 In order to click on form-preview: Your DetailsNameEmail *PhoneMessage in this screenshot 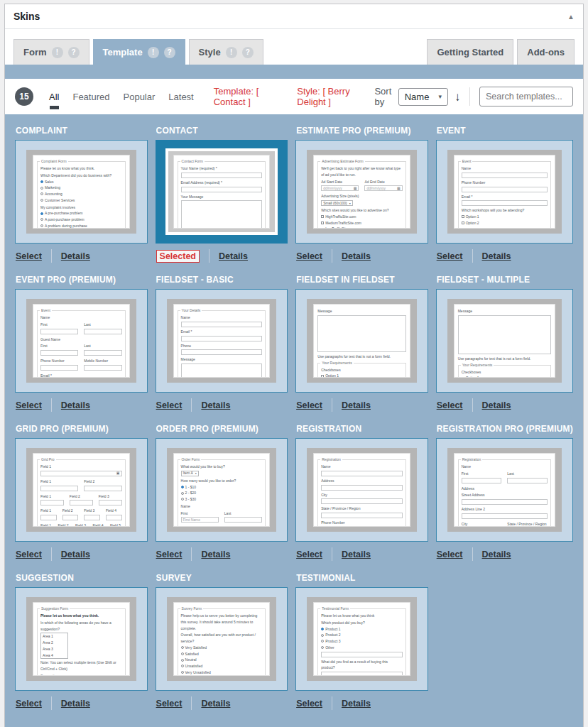, I will do `click(222, 341)`.